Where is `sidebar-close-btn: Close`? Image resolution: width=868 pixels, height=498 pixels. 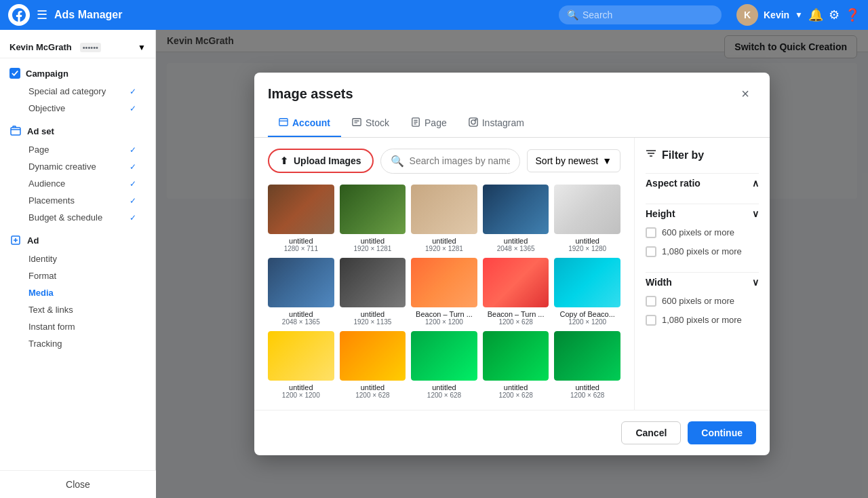
sidebar-close-btn: Close is located at coordinates (78, 484).